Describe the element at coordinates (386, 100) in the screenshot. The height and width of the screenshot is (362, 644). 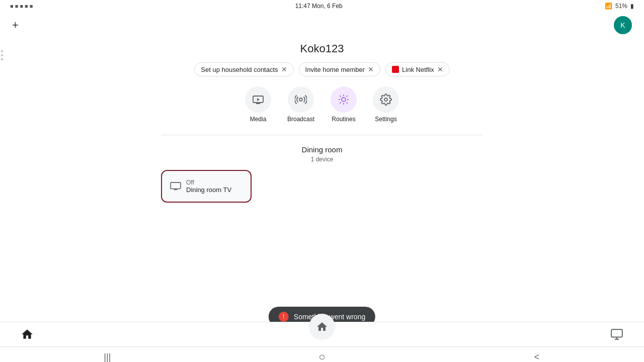
I see `settings-icon-circle` at that location.